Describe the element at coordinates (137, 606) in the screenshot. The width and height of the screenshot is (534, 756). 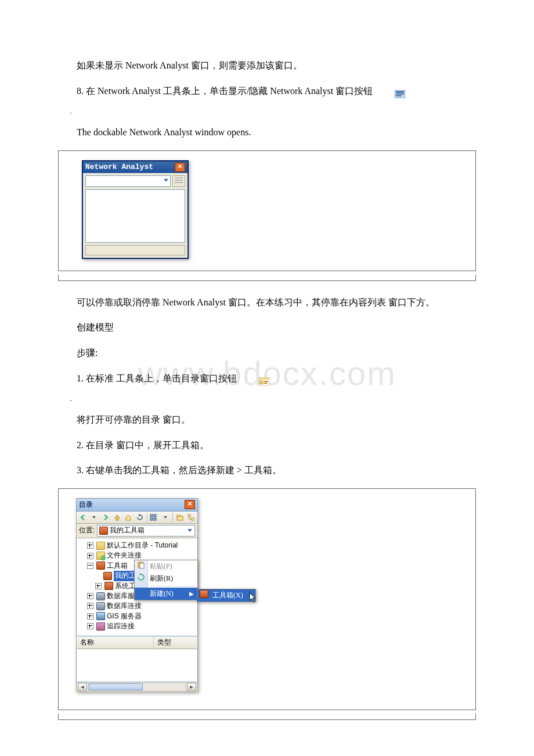
I see `tree-item-db-connections: 数据库连接` at that location.